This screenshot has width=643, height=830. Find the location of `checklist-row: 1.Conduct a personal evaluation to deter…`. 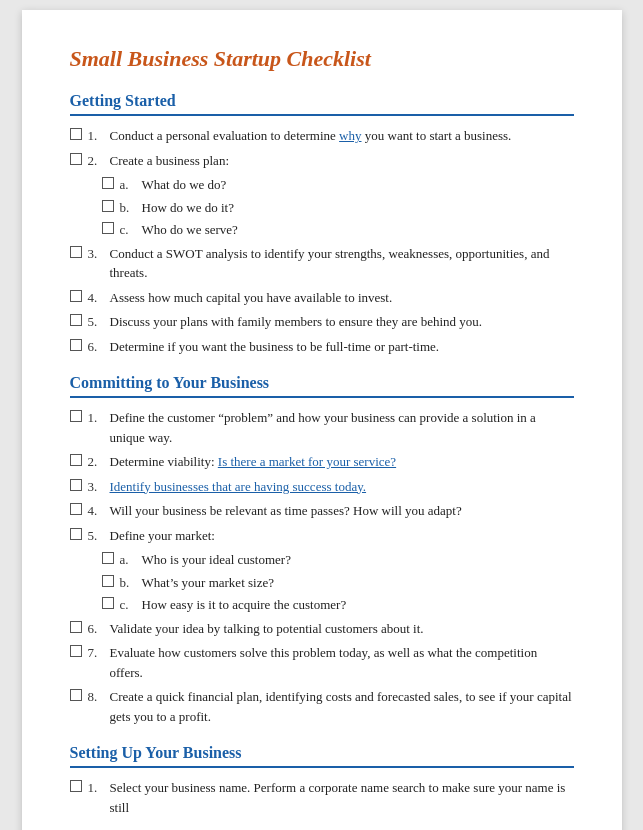

checklist-row: 1.Conduct a personal evaluation to deter… is located at coordinates (322, 136).